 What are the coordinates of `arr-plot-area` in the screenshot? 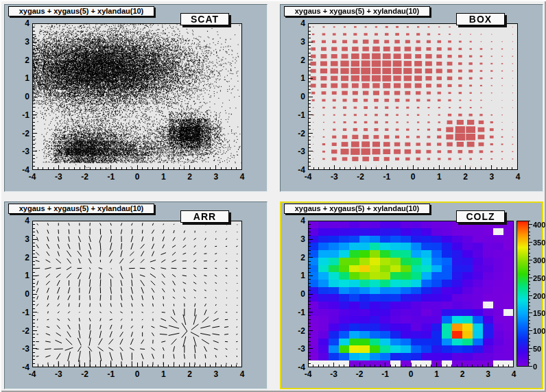 It's located at (137, 294).